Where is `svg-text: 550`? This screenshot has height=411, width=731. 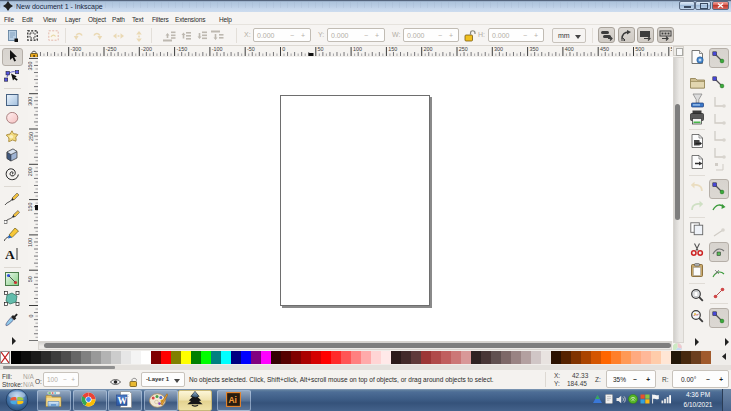
svg-text: 550 is located at coordinates (672, 49).